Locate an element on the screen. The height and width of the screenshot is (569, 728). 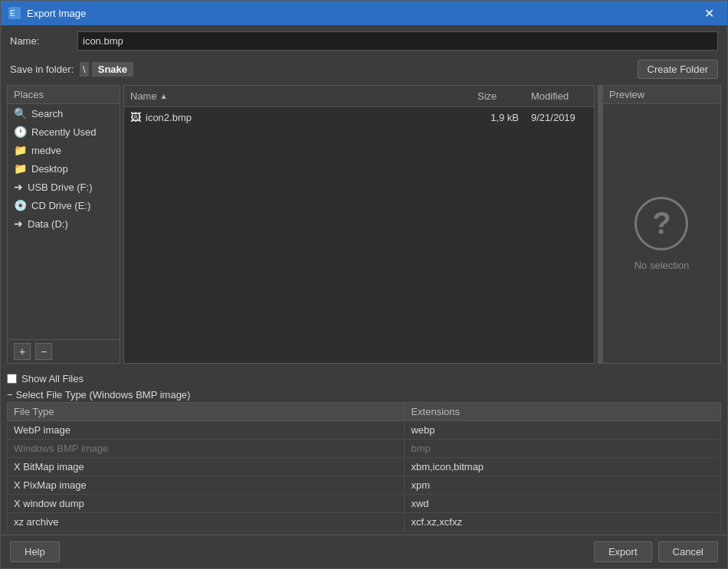
folder-left: Save in folder: \ Snake is located at coordinates (72, 69).